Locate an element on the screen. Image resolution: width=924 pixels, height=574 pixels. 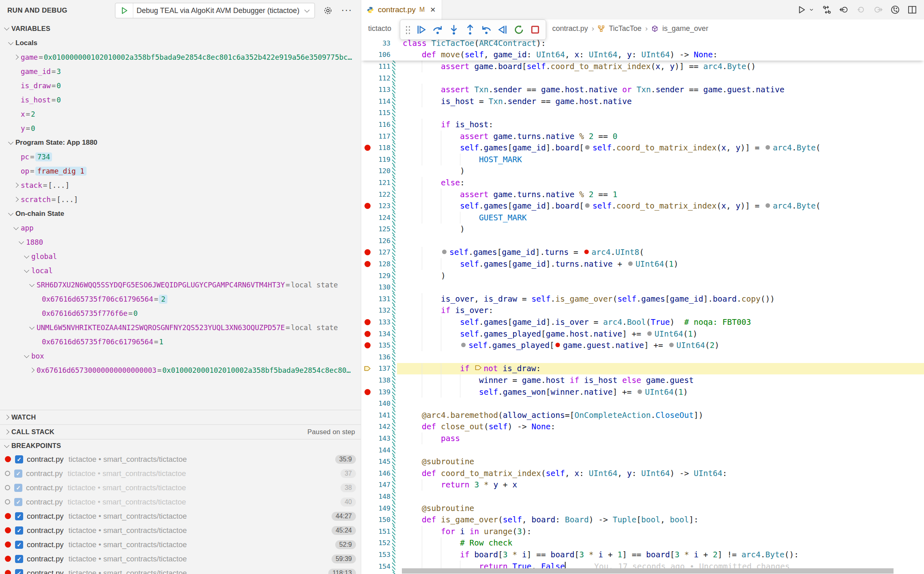
variable-row-scratch: scratch = [...] is located at coordinates (180, 199).